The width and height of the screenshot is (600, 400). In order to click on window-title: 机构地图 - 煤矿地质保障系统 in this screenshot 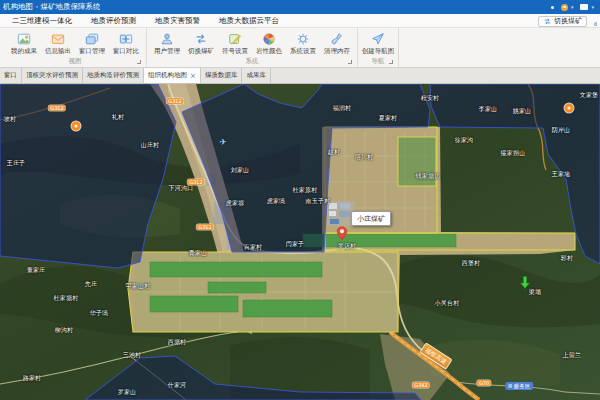, I will do `click(52, 7)`.